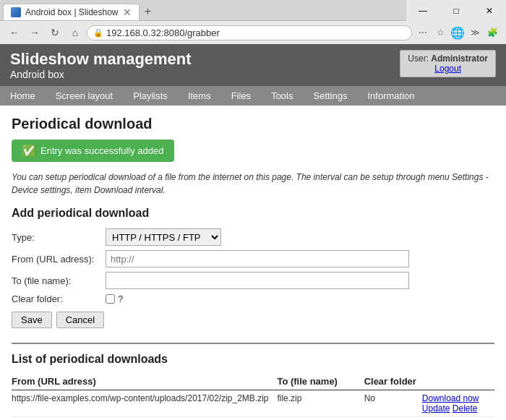  Describe the element at coordinates (59, 299) in the screenshot. I see `clear-folder-label: Clear folder:` at that location.